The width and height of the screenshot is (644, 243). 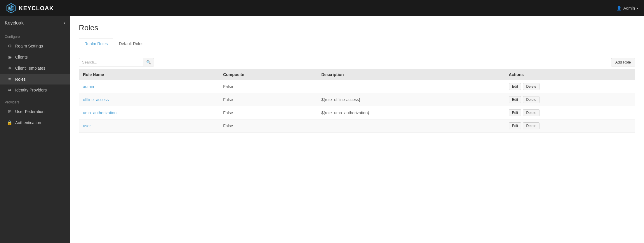 I want to click on search-icon: 🔍, so click(x=149, y=62).